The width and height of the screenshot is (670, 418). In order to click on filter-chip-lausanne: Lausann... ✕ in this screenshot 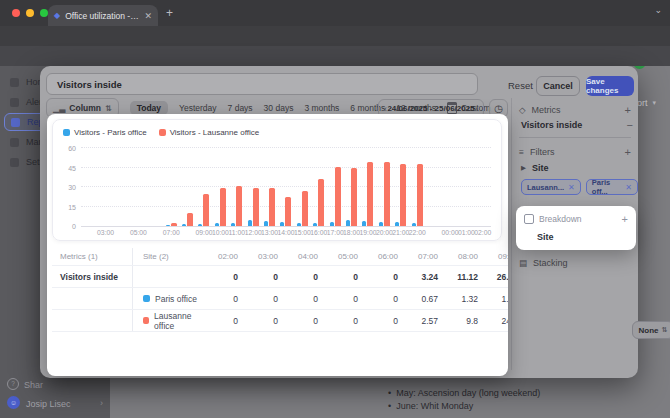, I will do `click(551, 187)`.